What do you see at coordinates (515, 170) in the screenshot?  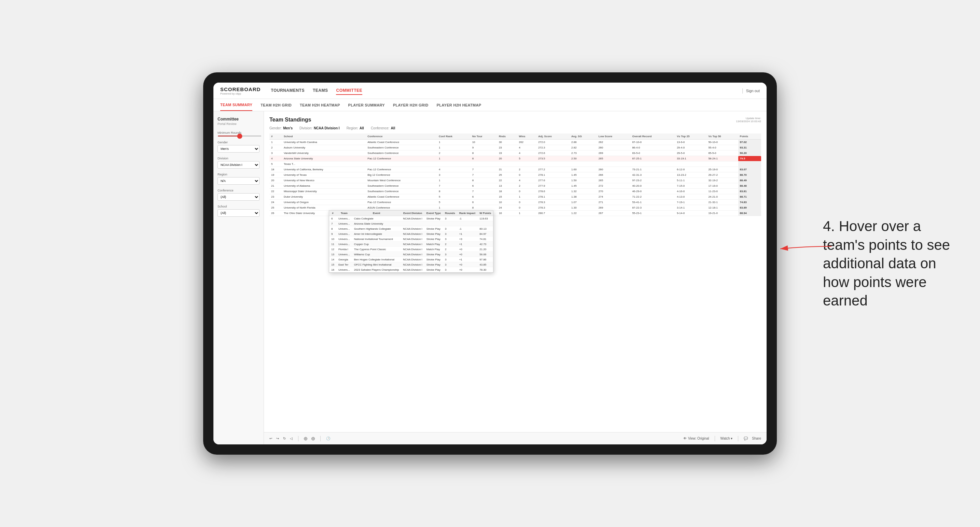 I see `table-row: 18 University of California, Berkeley Pa…` at bounding box center [515, 170].